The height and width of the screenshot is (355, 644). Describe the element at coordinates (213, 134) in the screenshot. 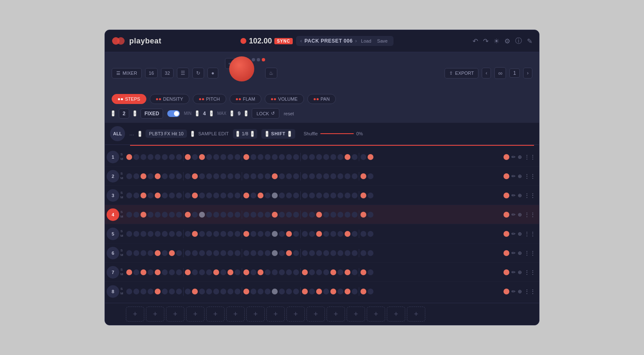

I see `sample-edit-button: SAMPLE EDIT` at that location.